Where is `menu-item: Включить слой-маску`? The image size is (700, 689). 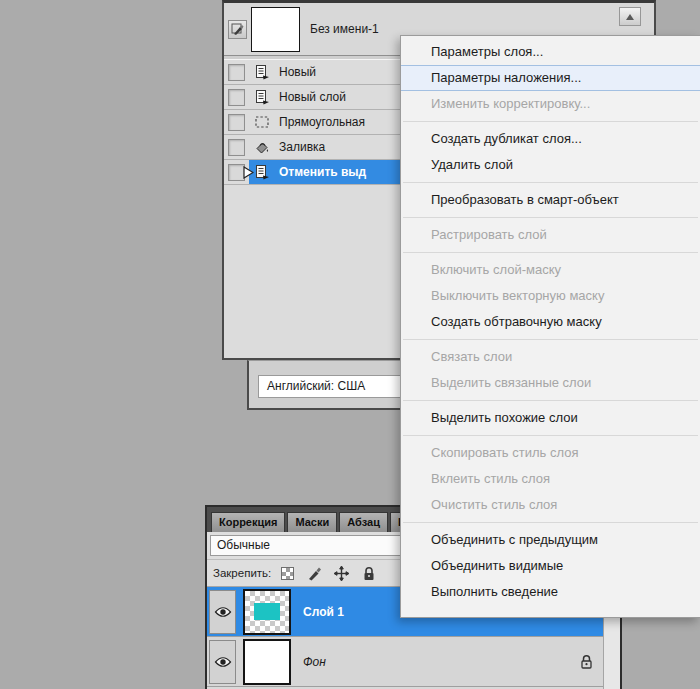 menu-item: Включить слой-маску is located at coordinates (550, 270).